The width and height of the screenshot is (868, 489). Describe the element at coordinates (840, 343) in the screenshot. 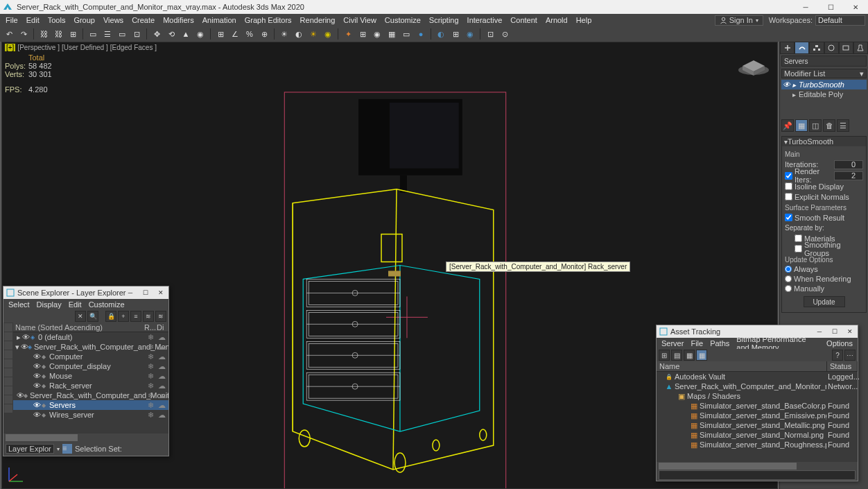

I see `at-menu-options: Options` at that location.